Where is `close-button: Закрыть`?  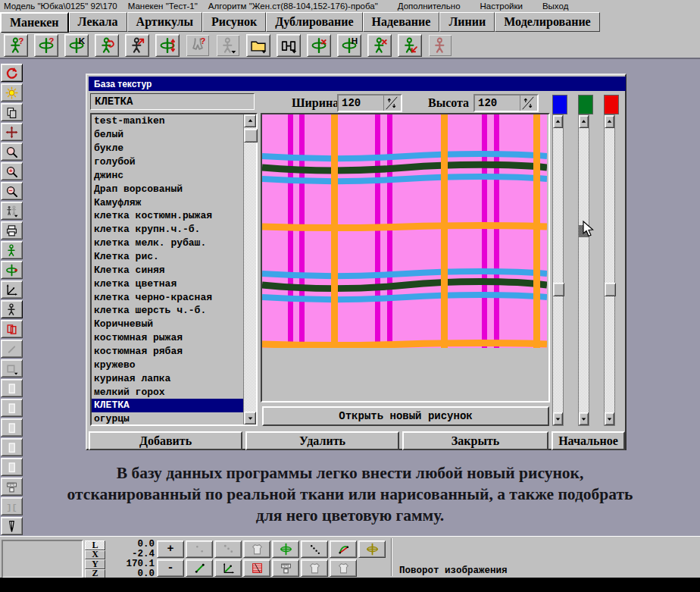
close-button: Закрыть is located at coordinates (476, 441).